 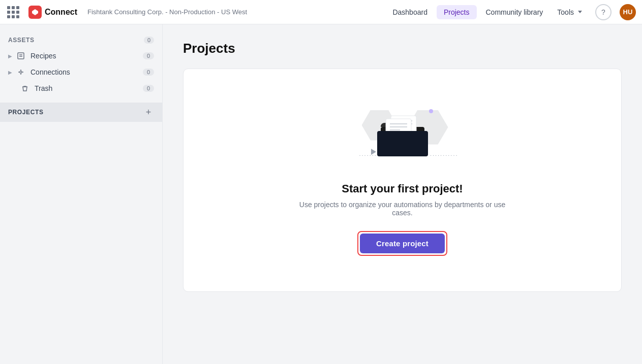 I want to click on chevron-down-icon, so click(x=580, y=12).